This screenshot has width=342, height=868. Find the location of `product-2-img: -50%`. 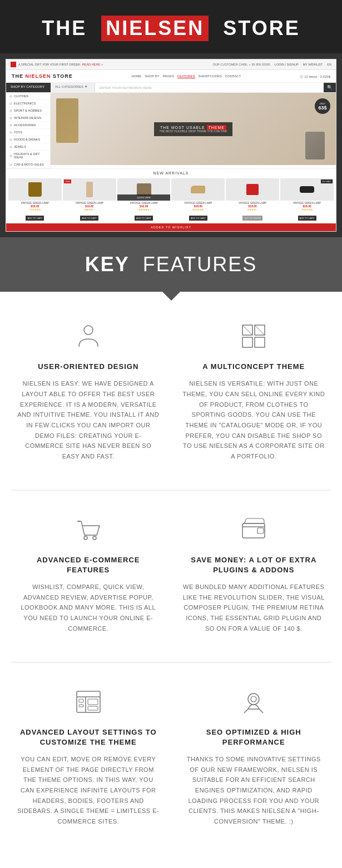

product-2-img: -50% is located at coordinates (90, 189).